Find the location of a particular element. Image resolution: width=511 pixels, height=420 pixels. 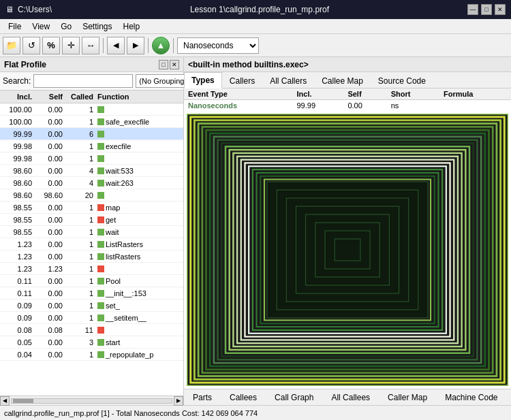

percent-button: % is located at coordinates (51, 46).